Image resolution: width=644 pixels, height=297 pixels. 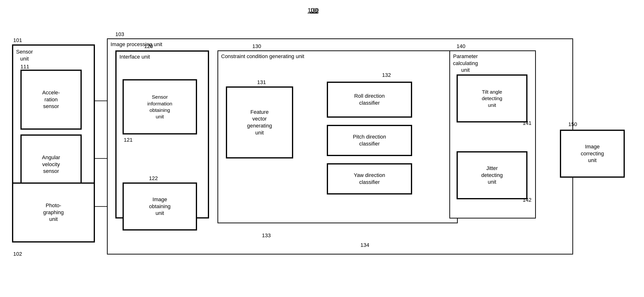 What do you see at coordinates (262, 82) in the screenshot?
I see `ref-131: 131` at bounding box center [262, 82].